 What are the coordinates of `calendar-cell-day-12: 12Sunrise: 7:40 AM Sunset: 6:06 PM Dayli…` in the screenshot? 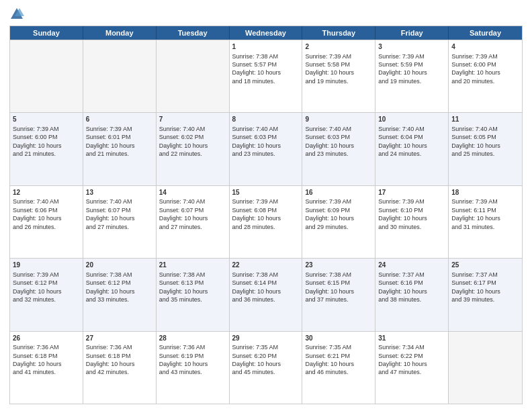 It's located at (47, 222).